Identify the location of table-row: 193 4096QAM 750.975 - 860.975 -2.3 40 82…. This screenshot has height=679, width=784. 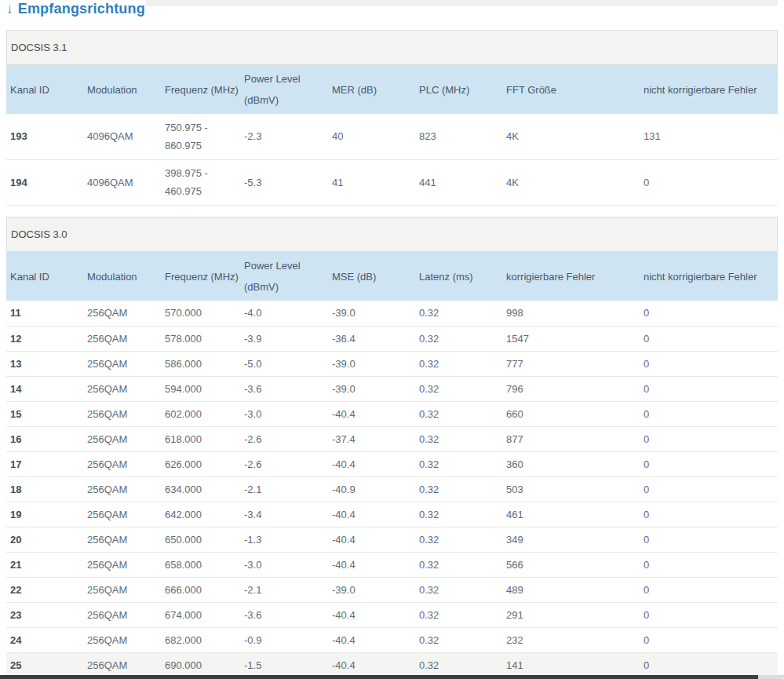
(392, 137).